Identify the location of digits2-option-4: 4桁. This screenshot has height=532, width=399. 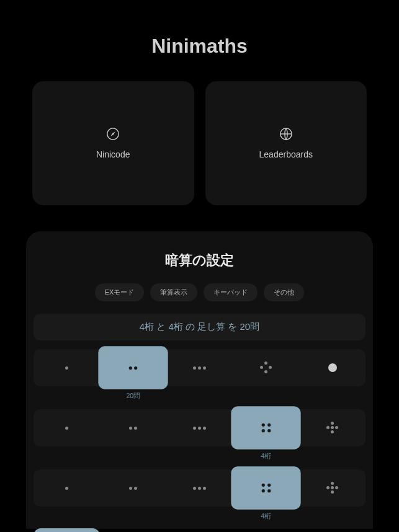
(266, 487).